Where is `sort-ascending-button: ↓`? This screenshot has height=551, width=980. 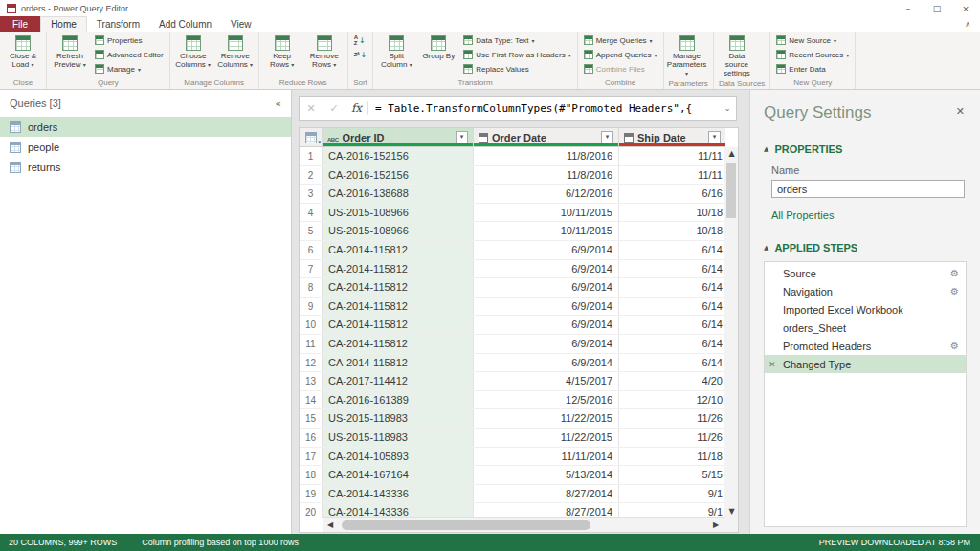 sort-ascending-button: ↓ is located at coordinates (361, 40).